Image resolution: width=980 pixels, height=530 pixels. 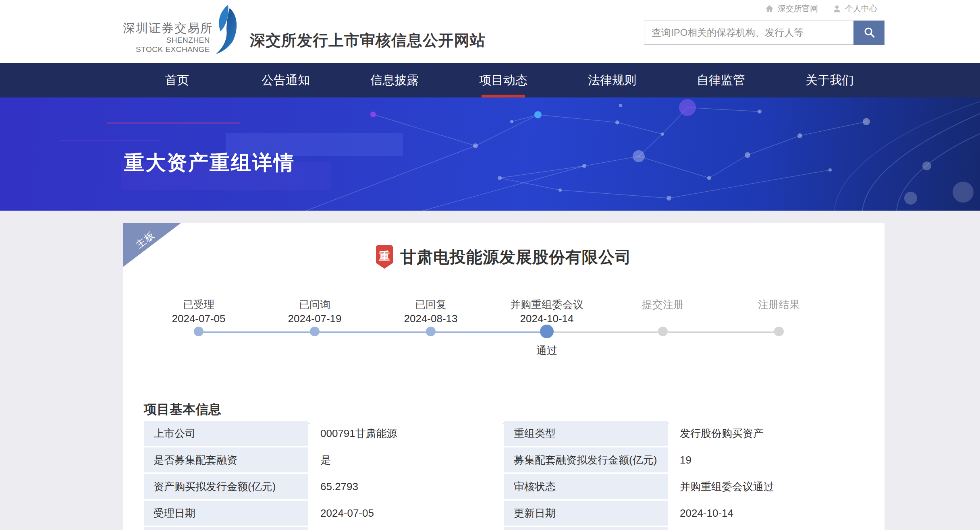 What do you see at coordinates (766, 513) in the screenshot?
I see `table-value-cell: 2024-10-14` at bounding box center [766, 513].